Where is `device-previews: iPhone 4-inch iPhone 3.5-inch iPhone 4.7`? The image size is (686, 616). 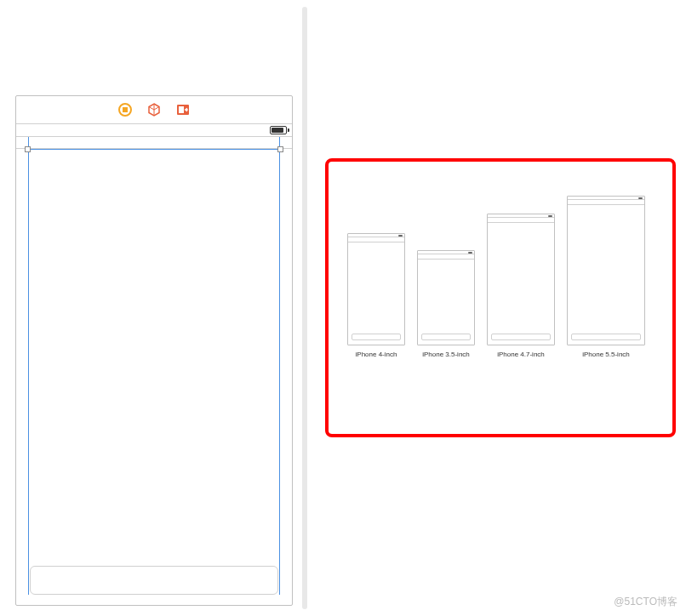 device-previews: iPhone 4-inch iPhone 3.5-inch iPhone 4.7 is located at coordinates (496, 277).